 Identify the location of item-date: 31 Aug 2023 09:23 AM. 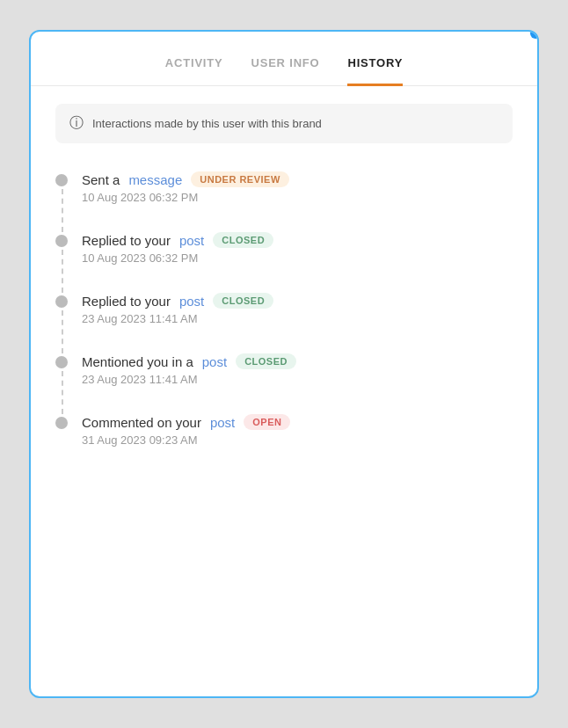
(297, 440).